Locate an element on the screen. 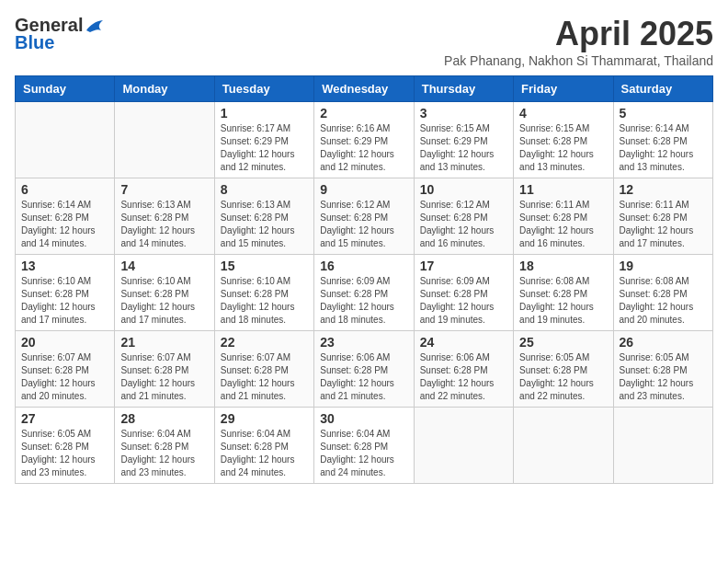 Image resolution: width=728 pixels, height=563 pixels. day-number: 30 is located at coordinates (364, 419).